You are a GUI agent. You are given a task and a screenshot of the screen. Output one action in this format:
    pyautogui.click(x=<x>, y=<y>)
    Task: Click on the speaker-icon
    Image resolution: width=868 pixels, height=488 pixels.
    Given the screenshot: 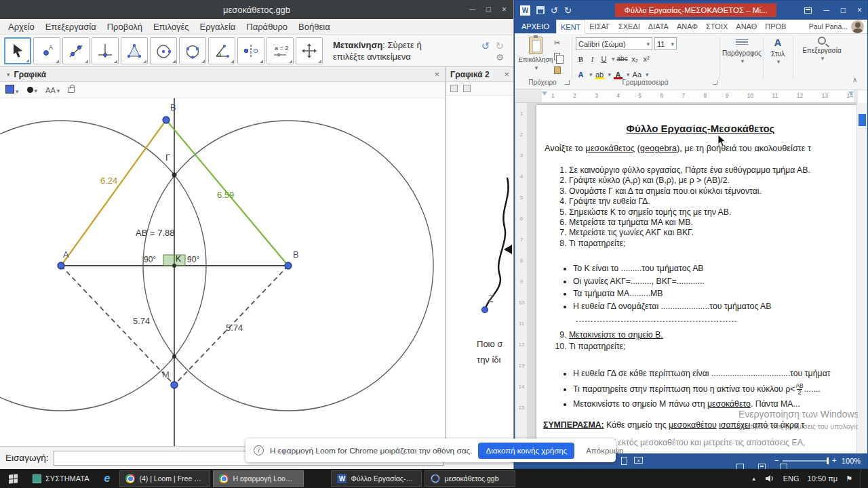 What is the action you would take?
    pyautogui.click(x=770, y=479)
    